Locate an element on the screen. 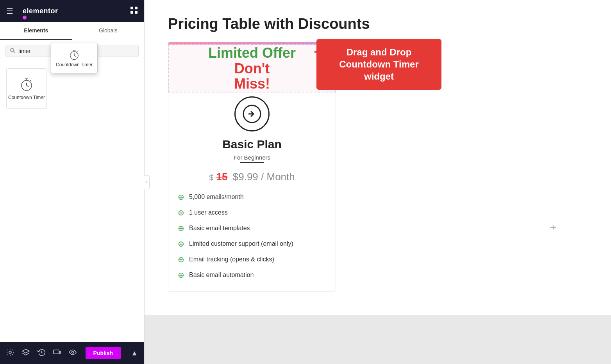 Image resolution: width=611 pixels, height=364 pixels. chevron-up-icon: ▲ is located at coordinates (134, 353).